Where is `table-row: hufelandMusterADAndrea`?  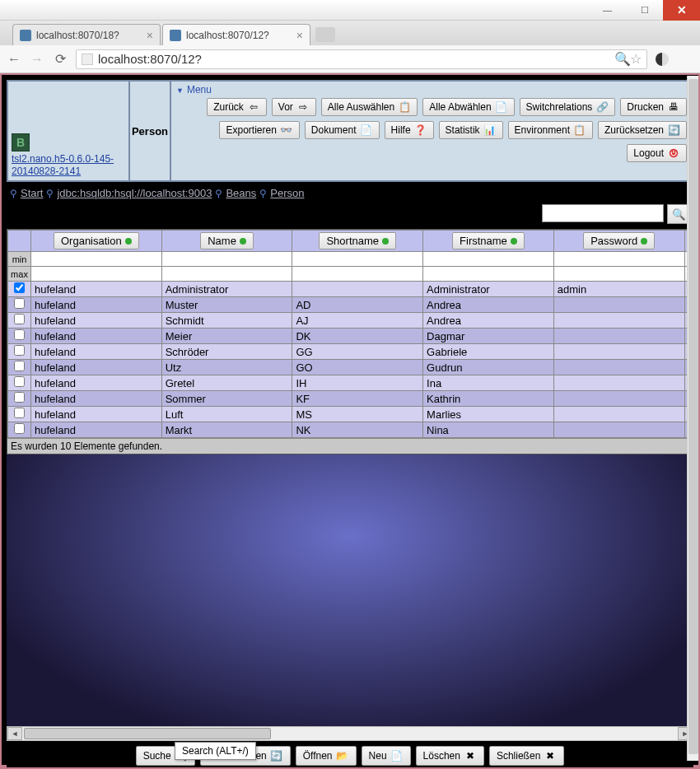 table-row: hufelandMusterADAndrea is located at coordinates (351, 305).